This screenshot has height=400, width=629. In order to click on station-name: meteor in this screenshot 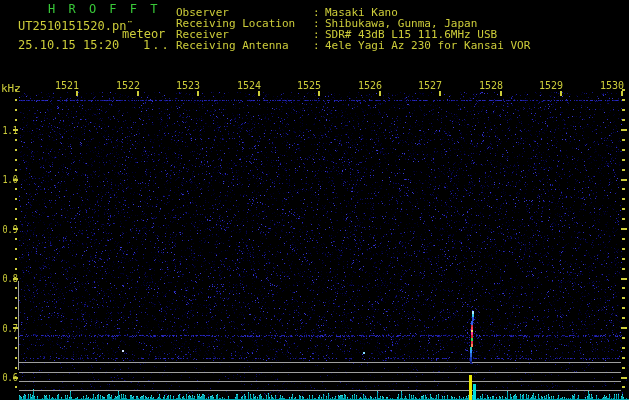, I will do `click(144, 34)`.